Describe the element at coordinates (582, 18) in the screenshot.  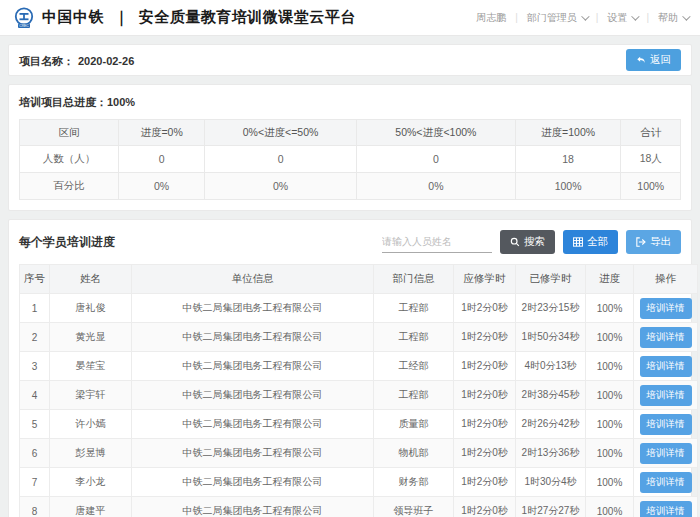
I see `navbar-right: 周志鹏 | 部门管理员 | 设置 | 帮助` at that location.